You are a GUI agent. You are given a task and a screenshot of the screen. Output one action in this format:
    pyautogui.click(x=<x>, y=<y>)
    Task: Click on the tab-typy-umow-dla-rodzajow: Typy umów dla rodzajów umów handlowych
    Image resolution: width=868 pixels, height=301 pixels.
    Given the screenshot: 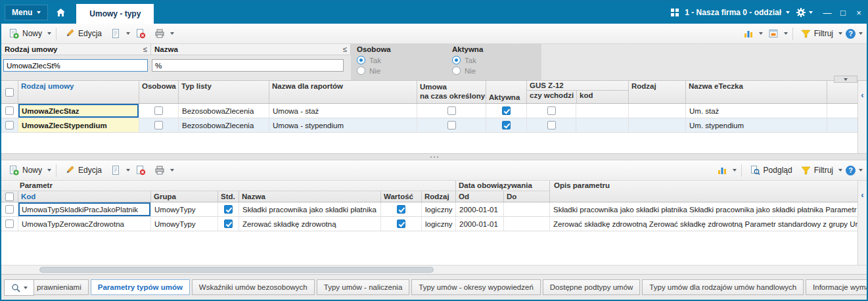 What is the action you would take?
    pyautogui.click(x=723, y=287)
    